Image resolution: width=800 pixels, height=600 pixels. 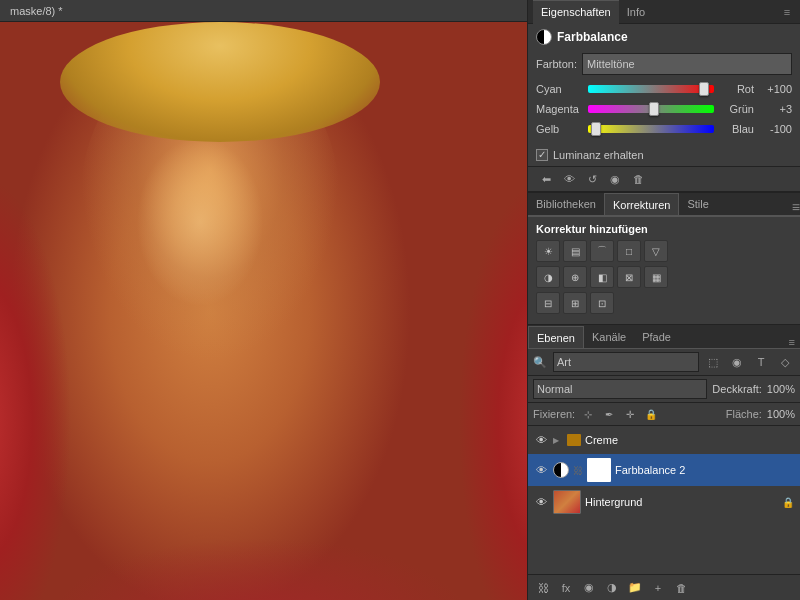 What do you see at coordinates (785, 362) in the screenshot?
I see `shape-tool-icon: ◇` at bounding box center [785, 362].